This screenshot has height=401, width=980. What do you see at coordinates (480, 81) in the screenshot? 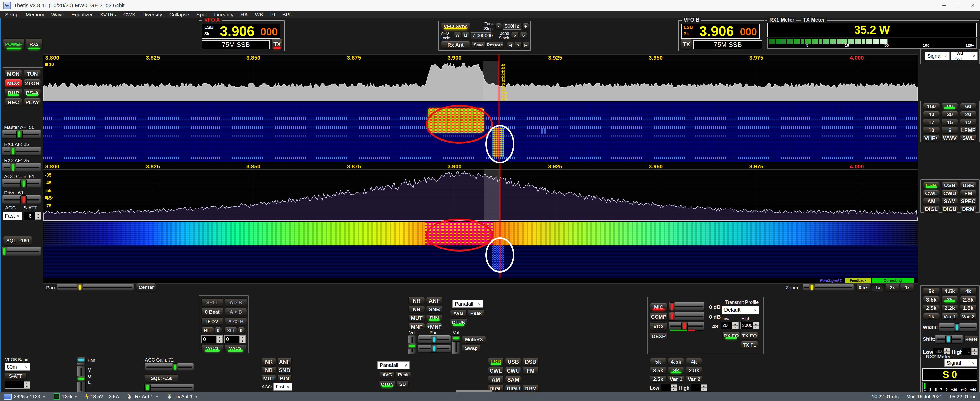
I see `spectrum-rx1` at bounding box center [480, 81].